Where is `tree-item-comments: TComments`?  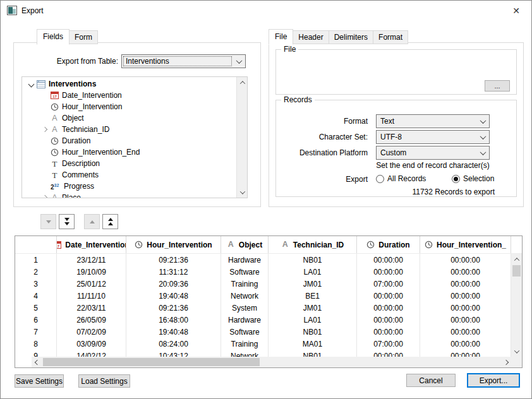 tree-item-comments: TComments is located at coordinates (129, 175).